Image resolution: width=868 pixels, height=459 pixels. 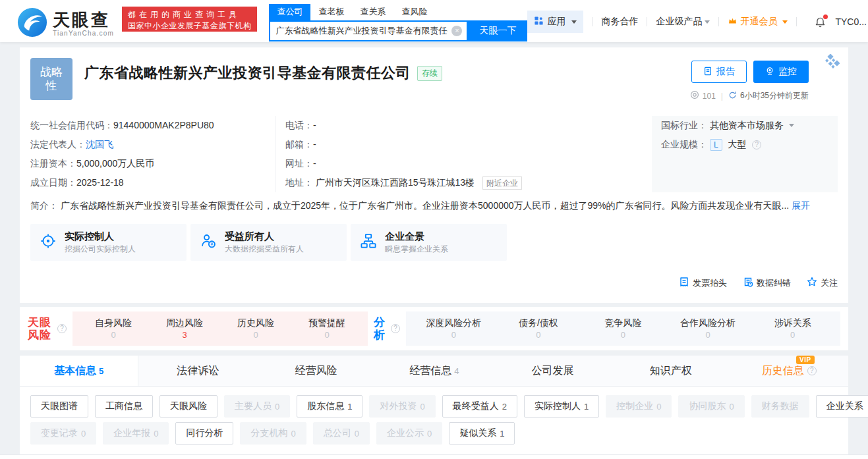 What do you see at coordinates (684, 283) in the screenshot?
I see `invoice-icon` at bounding box center [684, 283].